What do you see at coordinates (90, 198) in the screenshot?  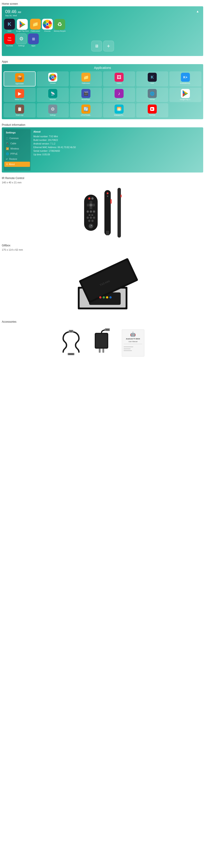 I see `power-btn` at bounding box center [90, 198].